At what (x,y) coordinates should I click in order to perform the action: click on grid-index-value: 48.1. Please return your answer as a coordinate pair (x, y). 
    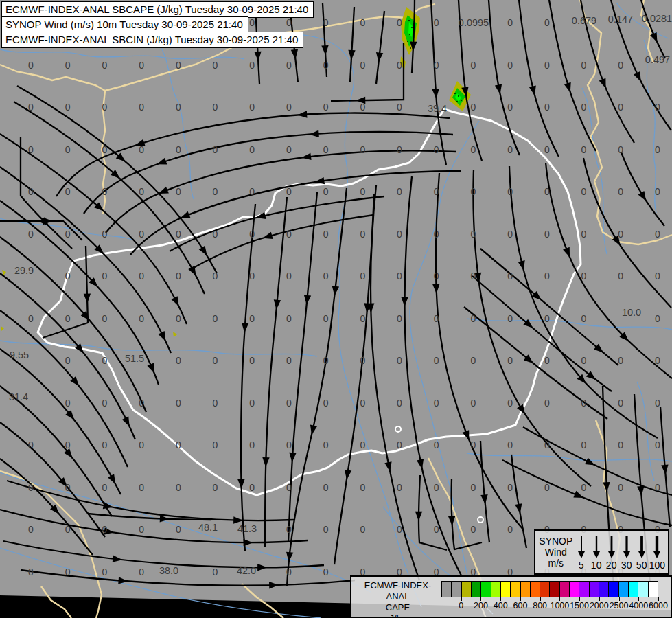
    Looking at the image, I should click on (208, 527).